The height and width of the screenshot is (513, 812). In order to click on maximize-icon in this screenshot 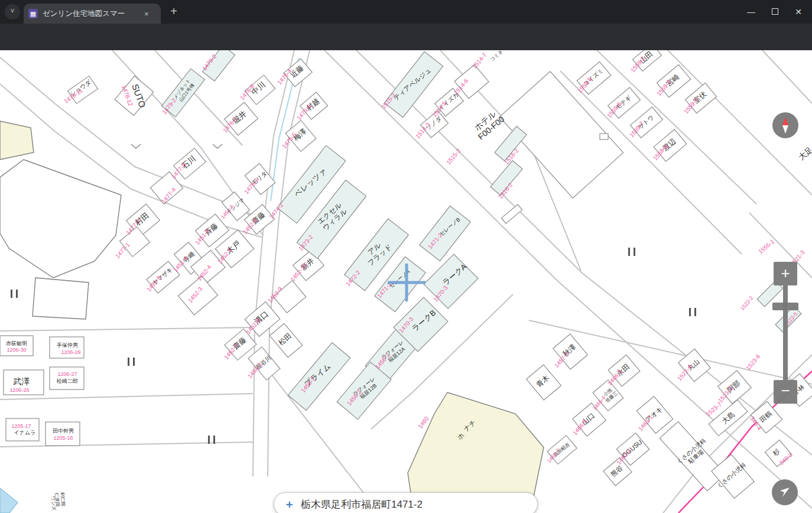, I will do `click(775, 12)`.